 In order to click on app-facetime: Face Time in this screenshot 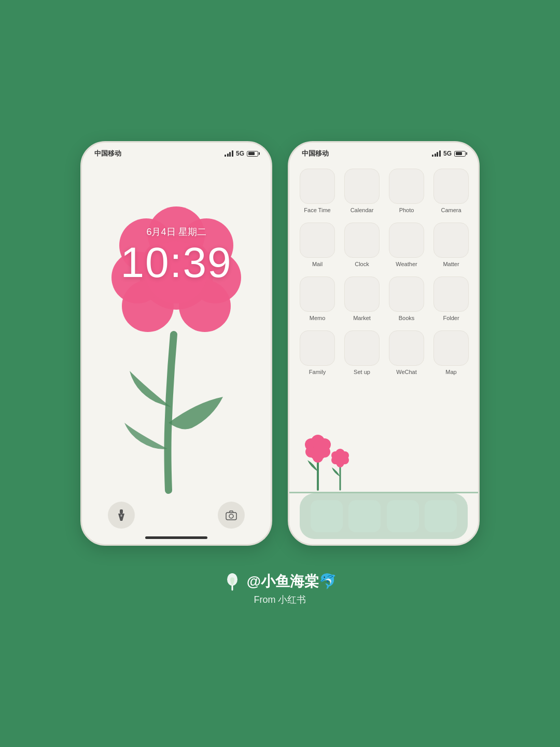, I will do `click(317, 191)`.